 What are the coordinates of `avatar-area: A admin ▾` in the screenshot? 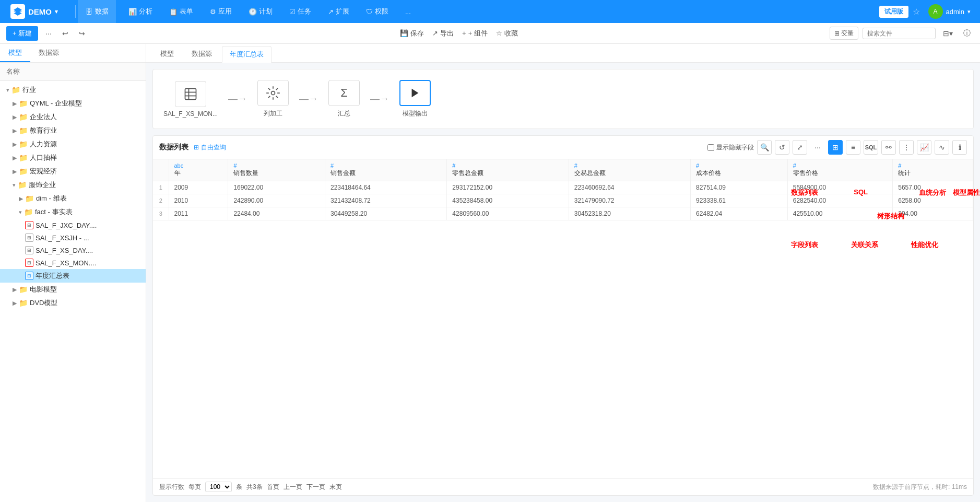 It's located at (949, 11).